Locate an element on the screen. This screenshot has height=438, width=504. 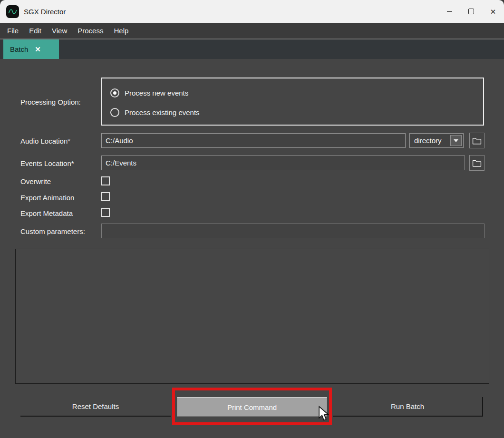
radio-existing-events-label: Process existing events is located at coordinates (162, 112).